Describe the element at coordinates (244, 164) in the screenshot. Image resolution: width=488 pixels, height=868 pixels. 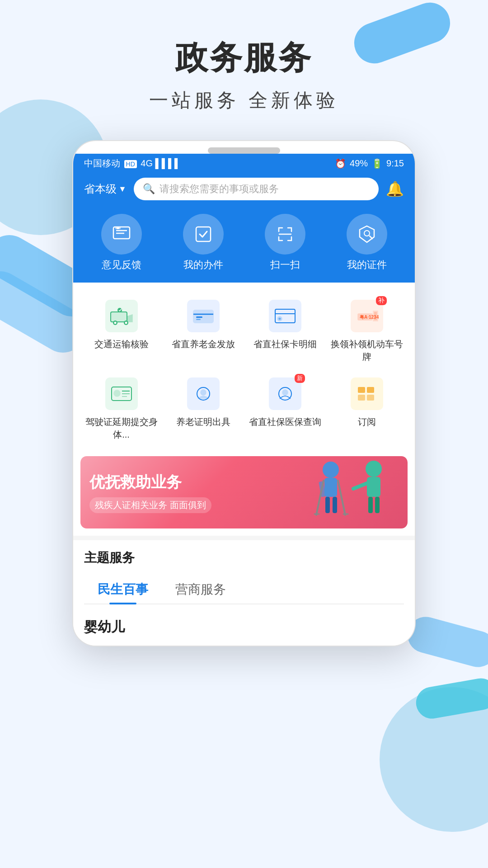
I see `status-bar: 中国移动 HD 4G ▌▌▌▌ ⏰ 49% 🔋 9:15` at that location.